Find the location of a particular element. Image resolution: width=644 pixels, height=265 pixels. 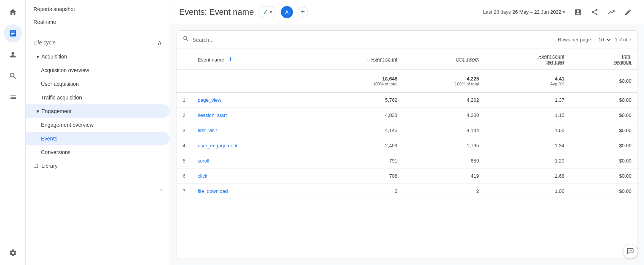

table-row: 2 session_start 4,833 4,200 1.15 $0.00 is located at coordinates (407, 115).